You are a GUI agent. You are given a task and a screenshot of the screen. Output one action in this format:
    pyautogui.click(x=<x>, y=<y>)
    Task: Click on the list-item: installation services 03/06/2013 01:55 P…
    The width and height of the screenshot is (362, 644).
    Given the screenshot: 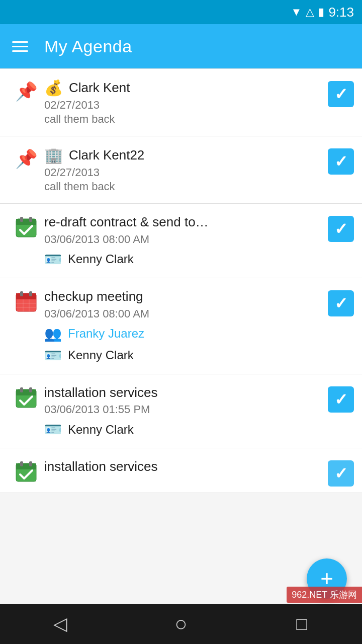 What is the action you would take?
    pyautogui.click(x=181, y=412)
    